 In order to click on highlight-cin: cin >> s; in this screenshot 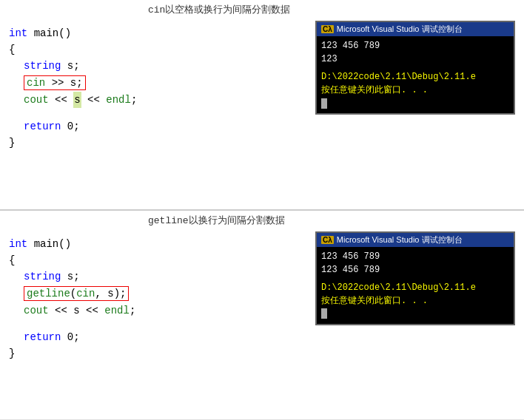, I will do `click(55, 83)`.